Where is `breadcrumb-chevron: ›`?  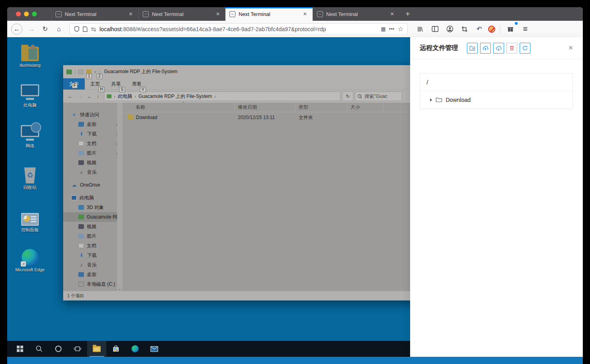 breadcrumb-chevron: › is located at coordinates (136, 96).